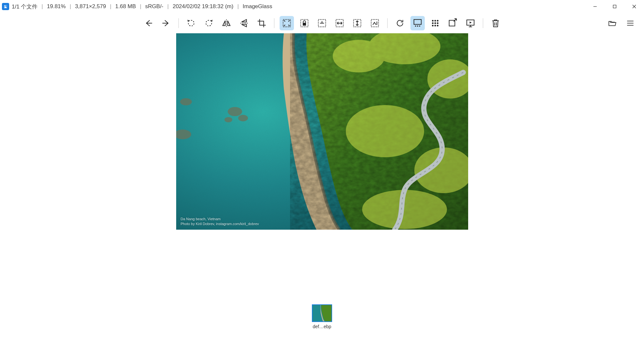  I want to click on thumbnail-strip: def…ebp, so click(322, 320).